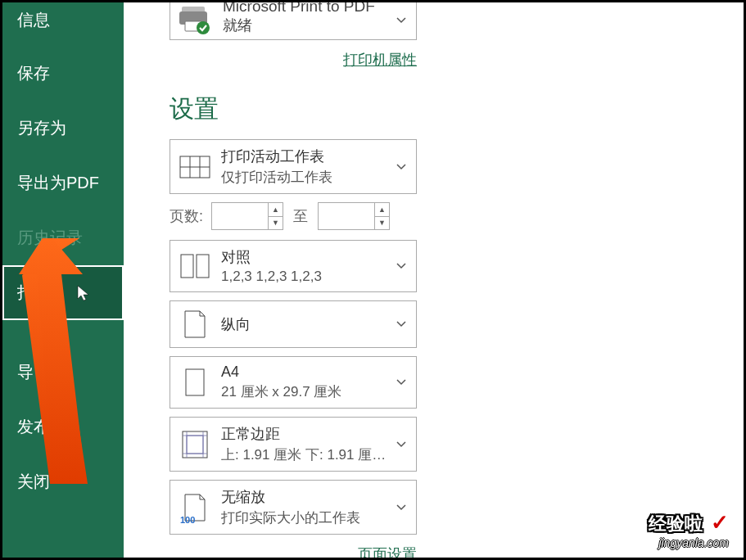  What do you see at coordinates (272, 257) in the screenshot?
I see `option-title: 对照` at bounding box center [272, 257].